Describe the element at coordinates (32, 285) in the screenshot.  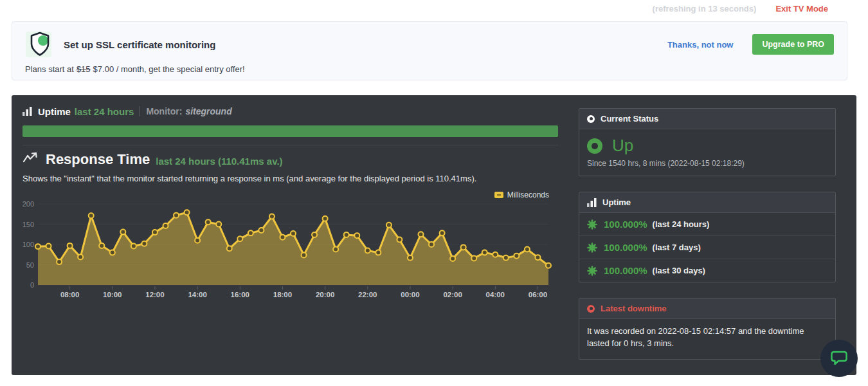
I see `svg-text: 0` at that location.